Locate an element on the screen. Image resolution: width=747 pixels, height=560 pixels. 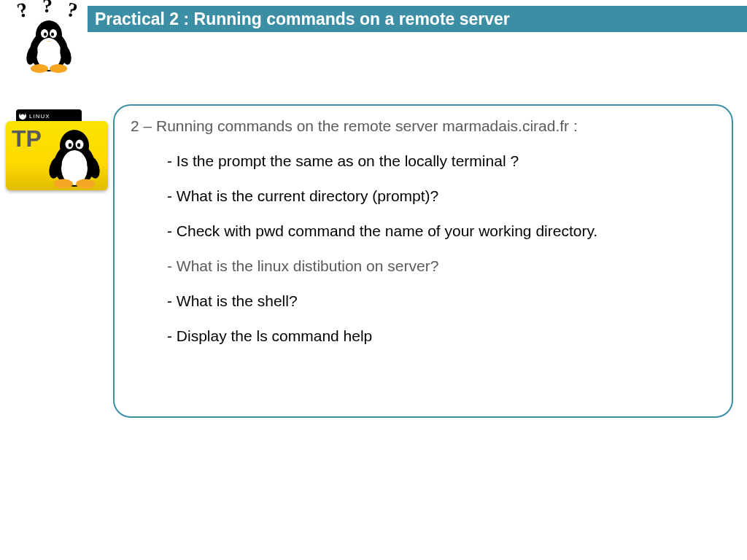
page-title: Practical 2 : Running commands on a remo… is located at coordinates (302, 19).